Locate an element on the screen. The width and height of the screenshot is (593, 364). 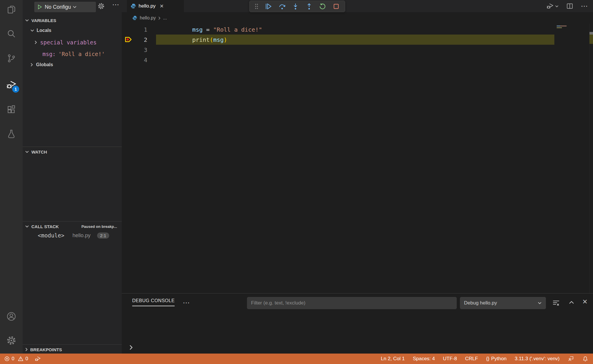
step-out-icon is located at coordinates (309, 6).